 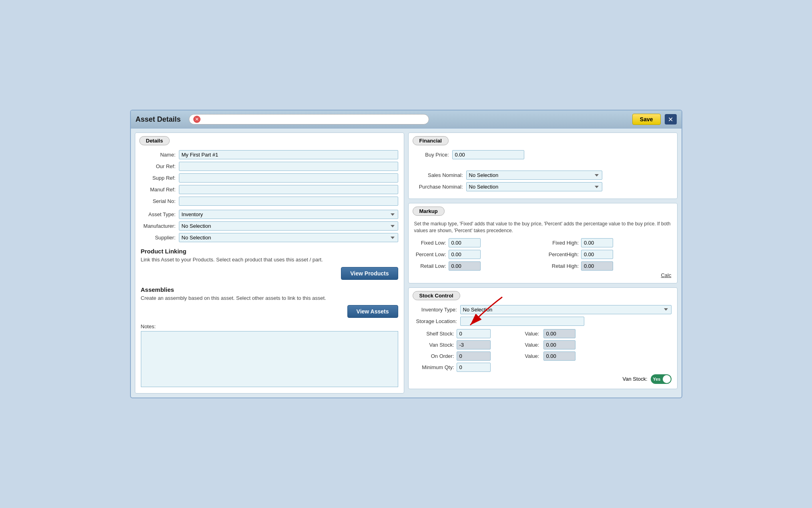 What do you see at coordinates (270, 155) in the screenshot?
I see `name-row: Name:` at bounding box center [270, 155].